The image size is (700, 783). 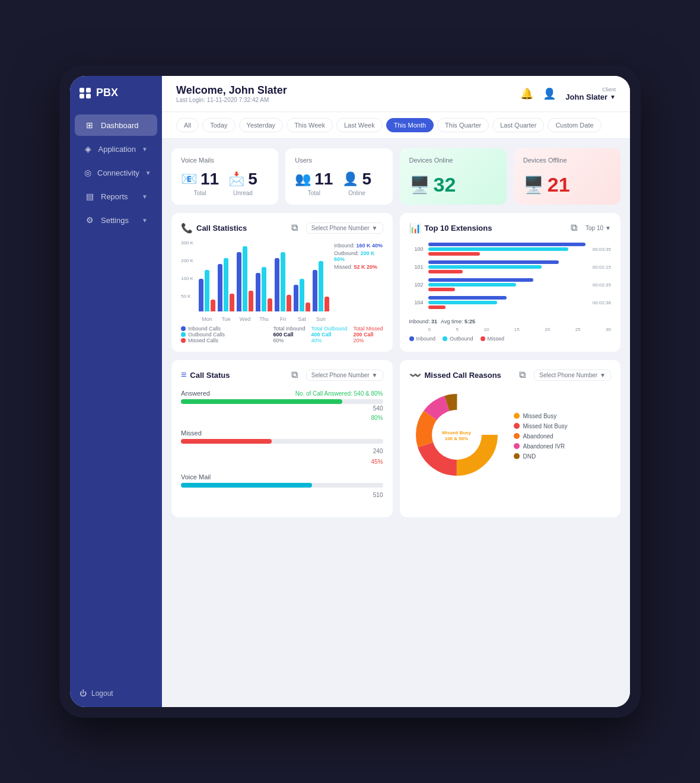 I want to click on filter-today: Today, so click(x=218, y=125).